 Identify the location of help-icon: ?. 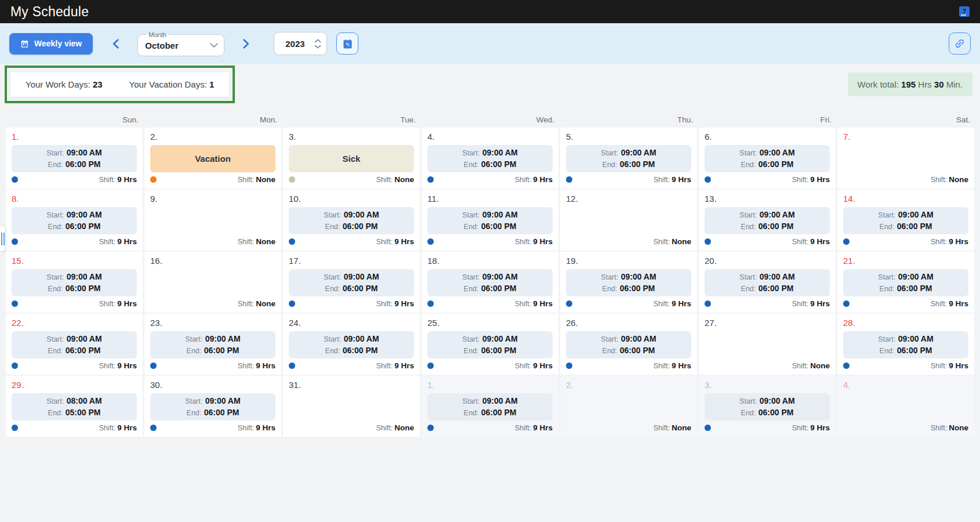
(964, 12).